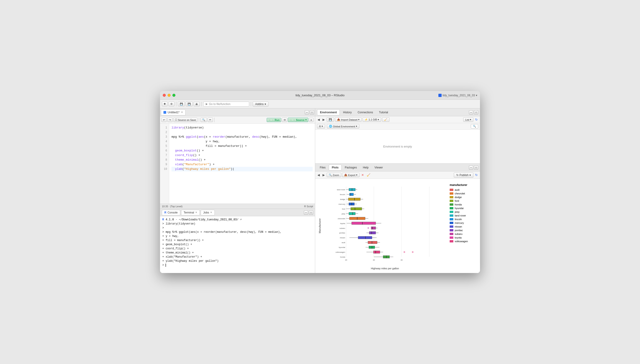  I want to click on plots-tab-plots: Plots, so click(335, 168).